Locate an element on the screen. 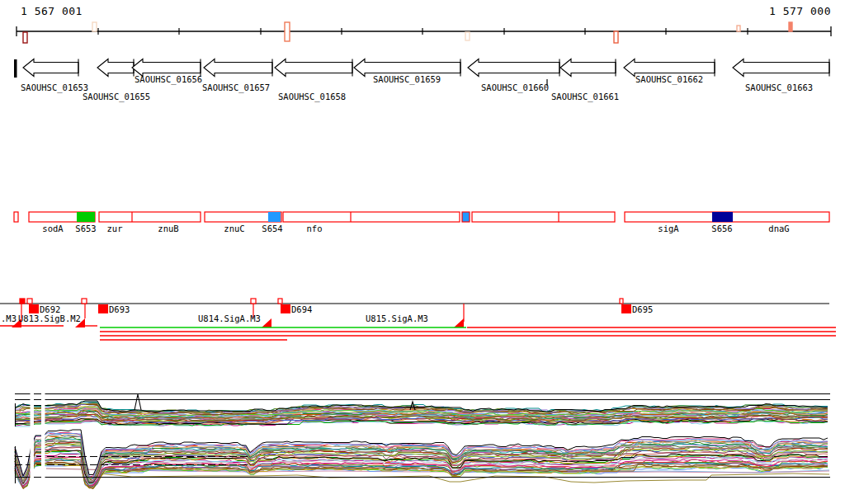 The image size is (845, 504). feature-label: znuC is located at coordinates (234, 228).